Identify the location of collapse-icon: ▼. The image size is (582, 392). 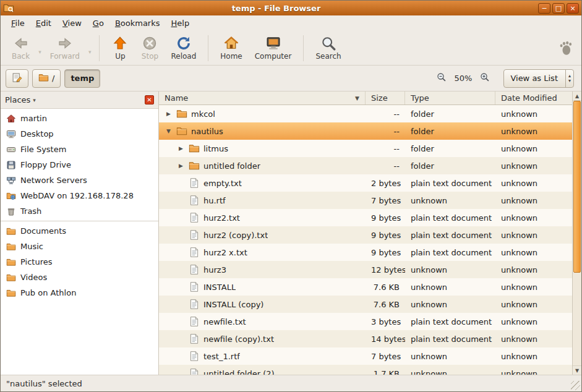
(168, 131).